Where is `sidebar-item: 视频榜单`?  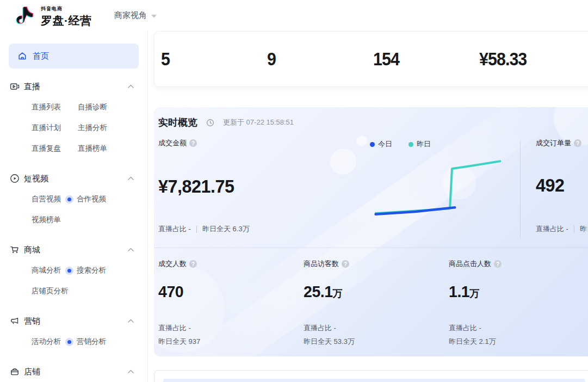 sidebar-item: 视频榜单 is located at coordinates (54, 220).